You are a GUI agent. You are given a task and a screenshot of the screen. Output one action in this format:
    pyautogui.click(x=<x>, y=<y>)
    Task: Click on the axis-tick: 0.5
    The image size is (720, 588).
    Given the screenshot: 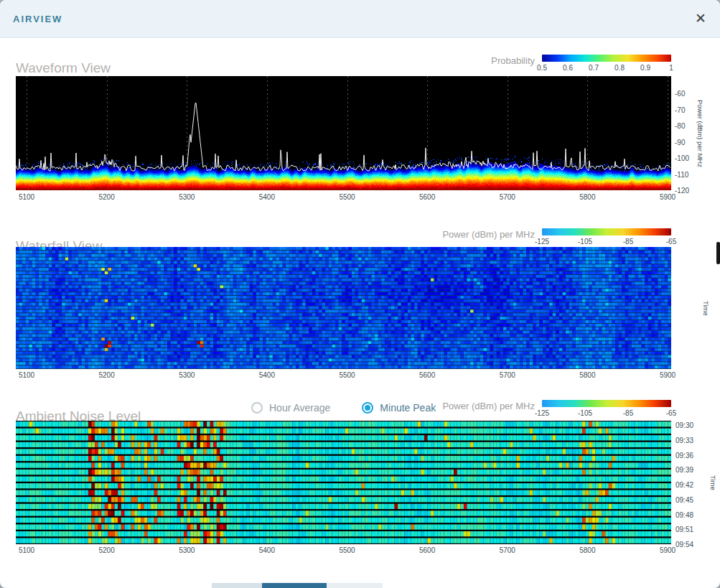 What is the action you would take?
    pyautogui.click(x=542, y=67)
    